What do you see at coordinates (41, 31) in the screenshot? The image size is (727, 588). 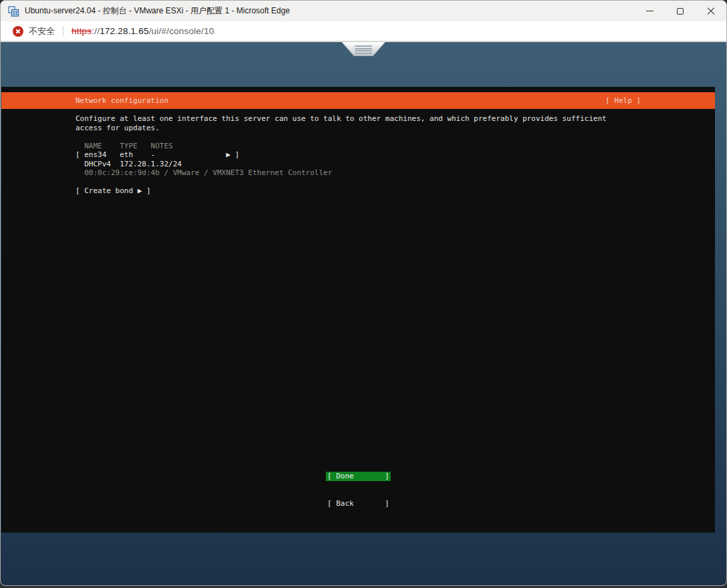 I see `not-secure-label: 不安全` at bounding box center [41, 31].